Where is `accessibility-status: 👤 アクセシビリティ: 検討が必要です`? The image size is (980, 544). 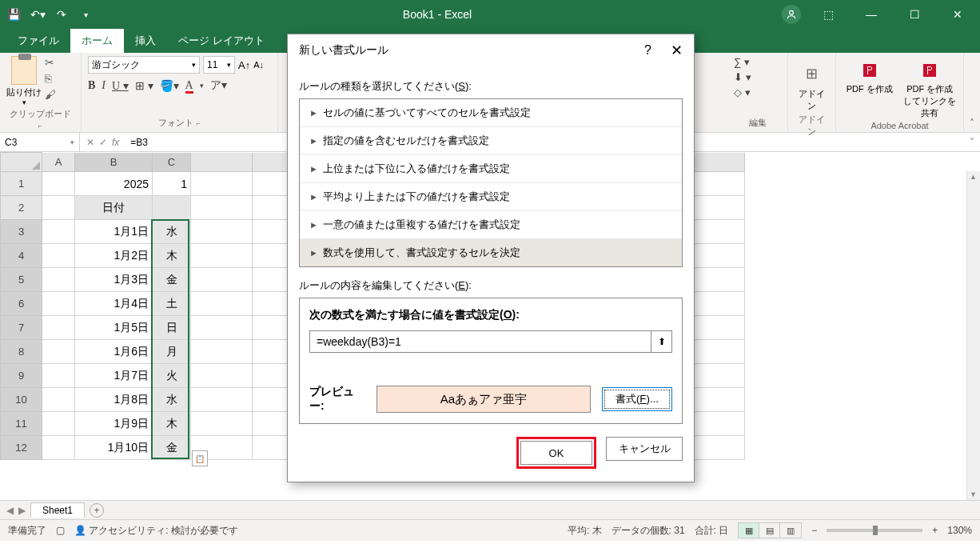
accessibility-status: 👤 アクセシビリティ: 検討が必要です is located at coordinates (157, 531).